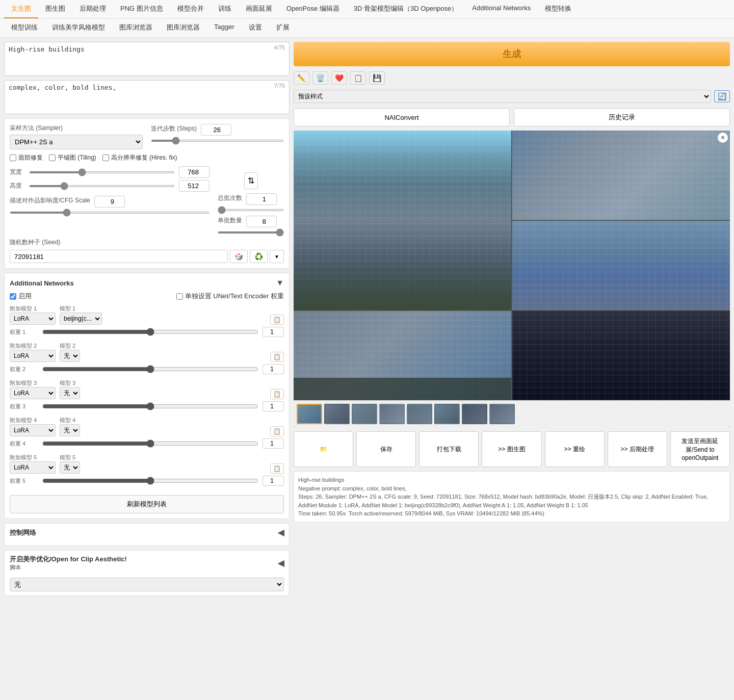 The height and width of the screenshot is (700, 734). What do you see at coordinates (102, 186) in the screenshot?
I see `height-slider` at bounding box center [102, 186].